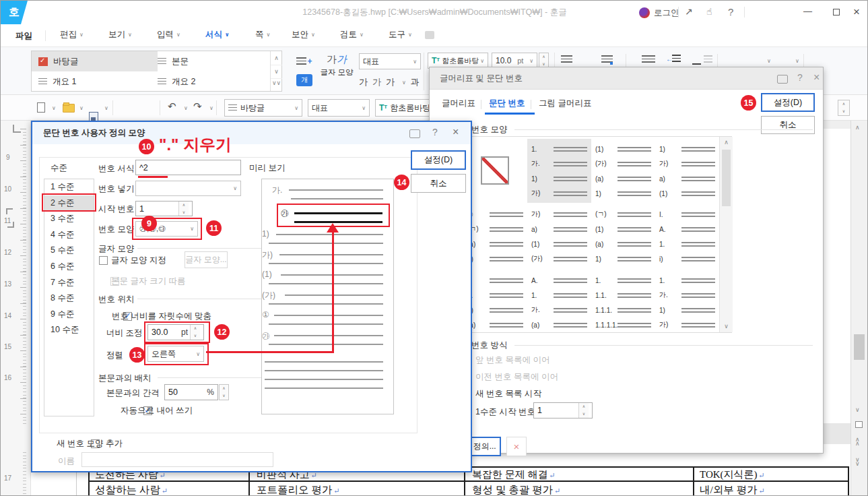 Image resolution: width=868 pixels, height=496 pixels. I want to click on menu-item-format-active: 서식∨, so click(218, 35).